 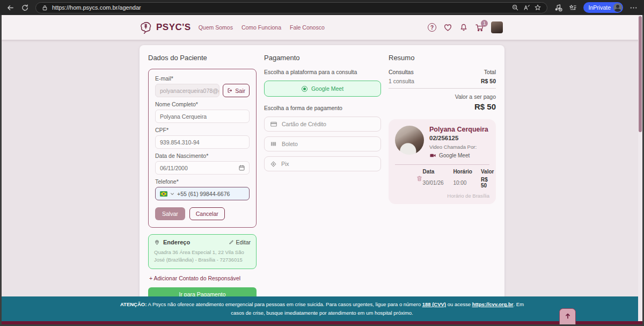 What do you see at coordinates (526, 8) in the screenshot?
I see `read-aloud-icon` at bounding box center [526, 8].